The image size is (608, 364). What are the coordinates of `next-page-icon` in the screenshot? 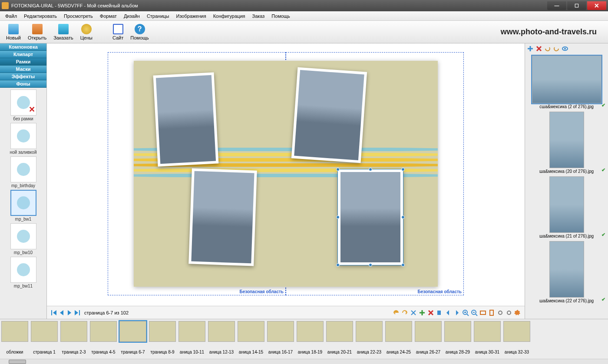 It's located at (69, 313).